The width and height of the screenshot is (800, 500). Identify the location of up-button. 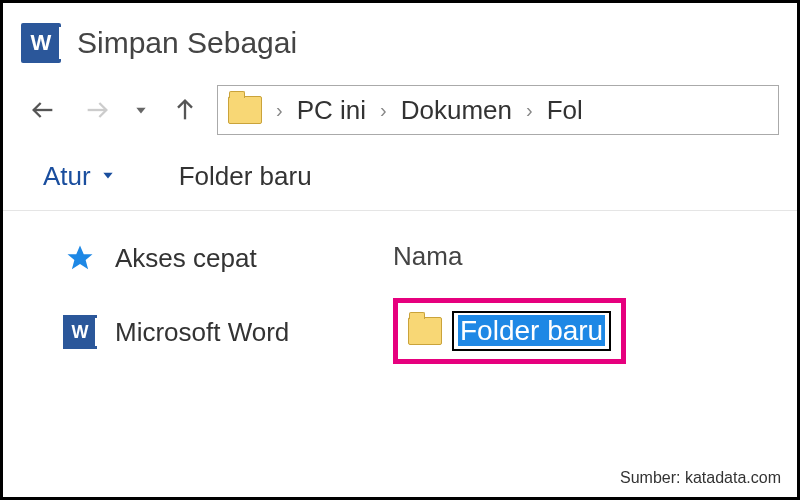
(185, 110).